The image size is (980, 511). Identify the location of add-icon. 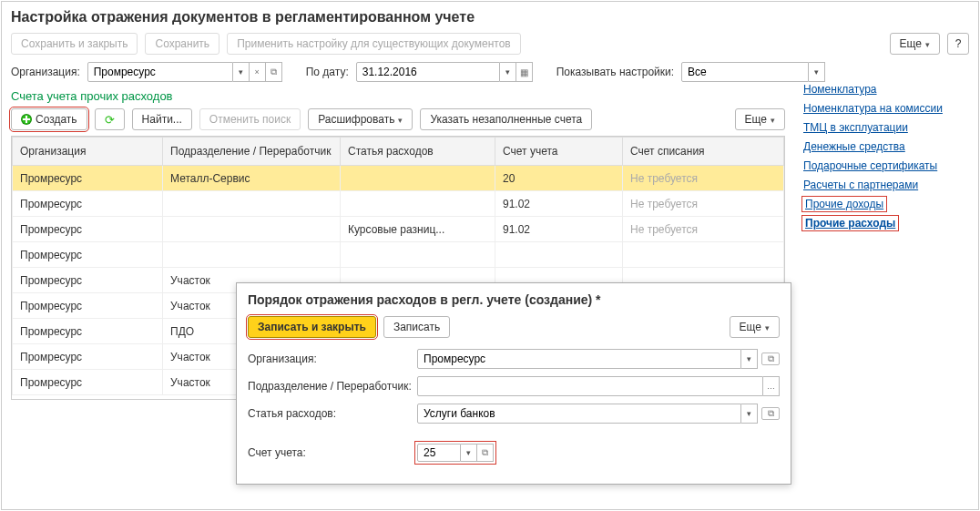
(26, 119).